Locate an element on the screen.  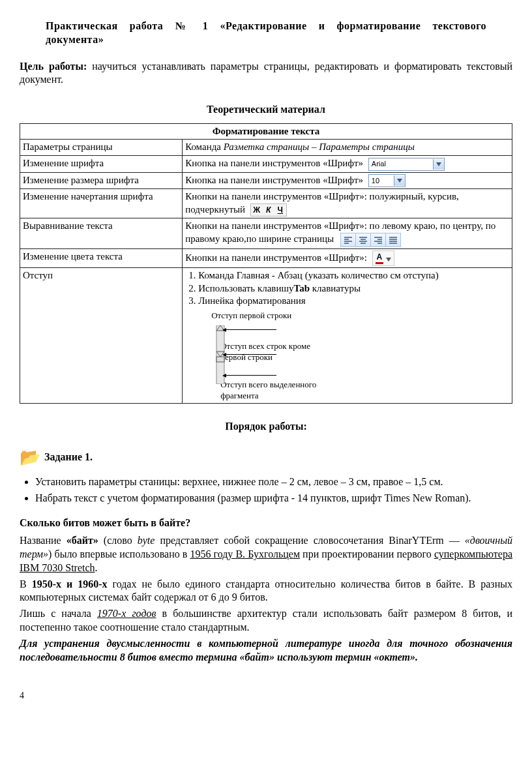
italic-button: К is located at coordinates (269, 210).